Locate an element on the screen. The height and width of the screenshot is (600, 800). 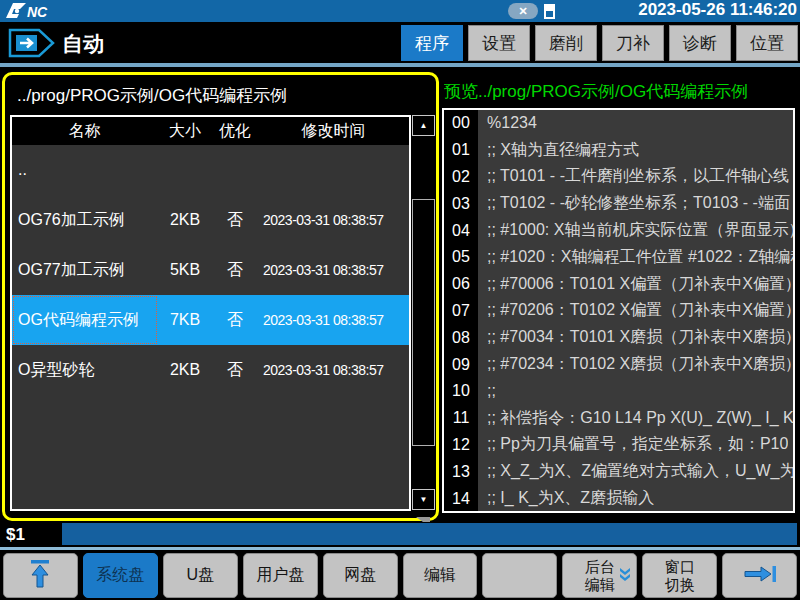
to-top-arrow-wrap is located at coordinates (40, 576).